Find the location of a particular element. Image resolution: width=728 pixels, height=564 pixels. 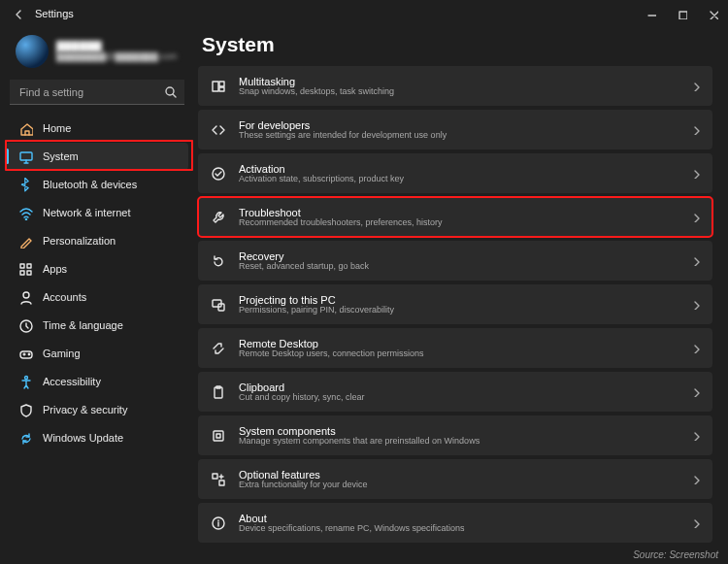

sidebar-item-label: Accessibility is located at coordinates (72, 382).